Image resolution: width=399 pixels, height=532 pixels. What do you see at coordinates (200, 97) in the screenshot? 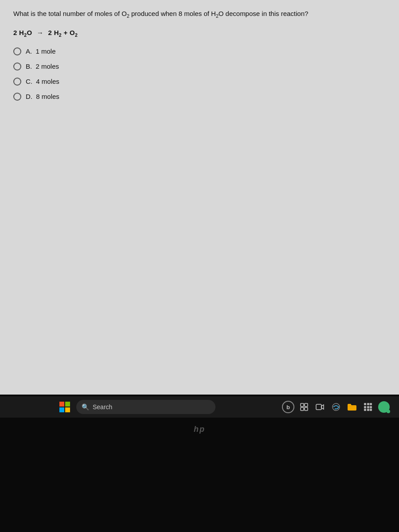
I see `option-d: D. 8 moles` at bounding box center [200, 97].